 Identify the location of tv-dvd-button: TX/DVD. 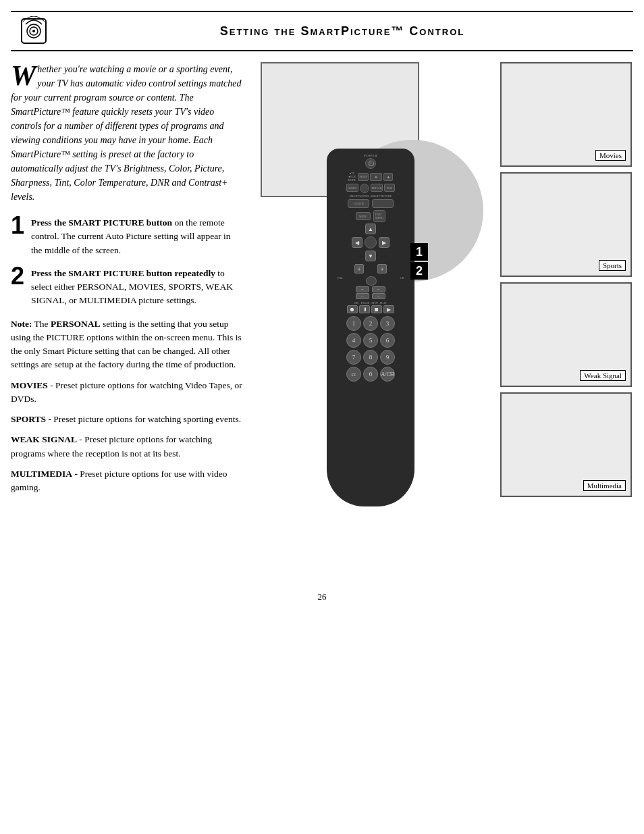
(358, 204).